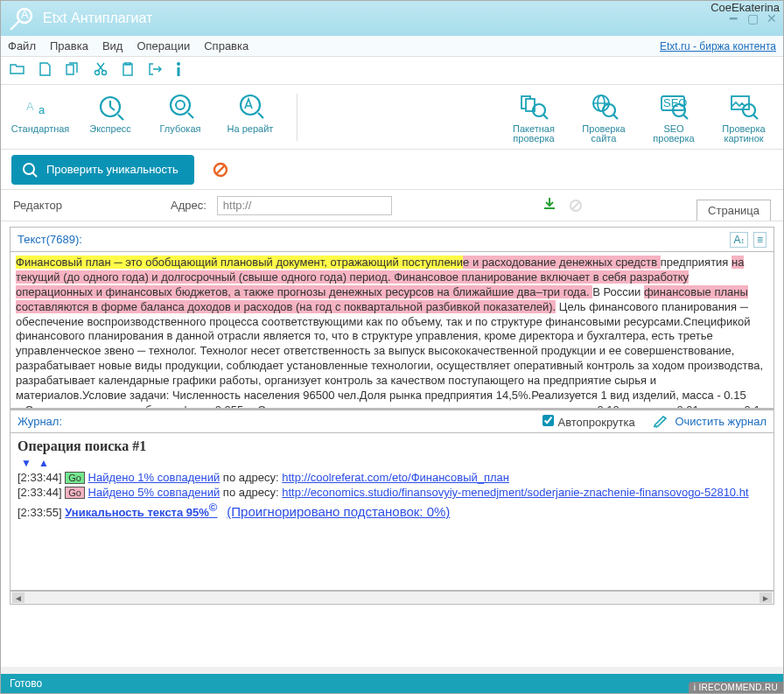 The width and height of the screenshot is (784, 694). I want to click on mode-batch: Пакетная проверка, so click(534, 117).